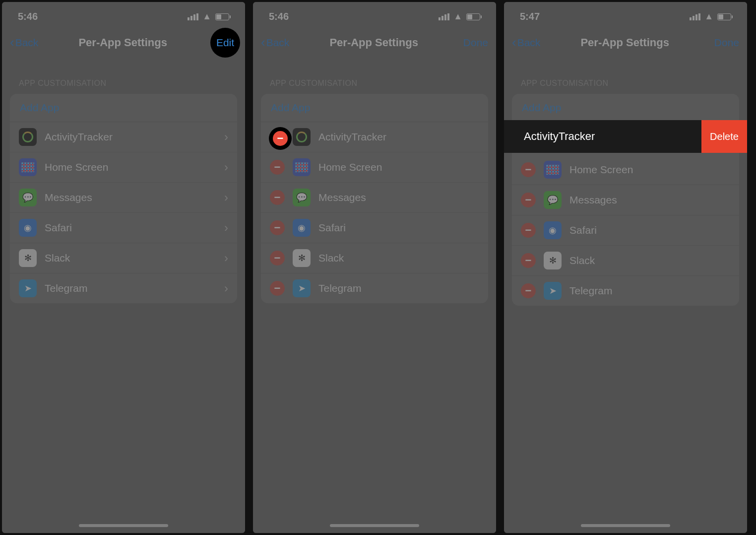 Image resolution: width=756 pixels, height=535 pixels. What do you see at coordinates (280, 138) in the screenshot?
I see `tutorial-highlight-minus: −` at bounding box center [280, 138].